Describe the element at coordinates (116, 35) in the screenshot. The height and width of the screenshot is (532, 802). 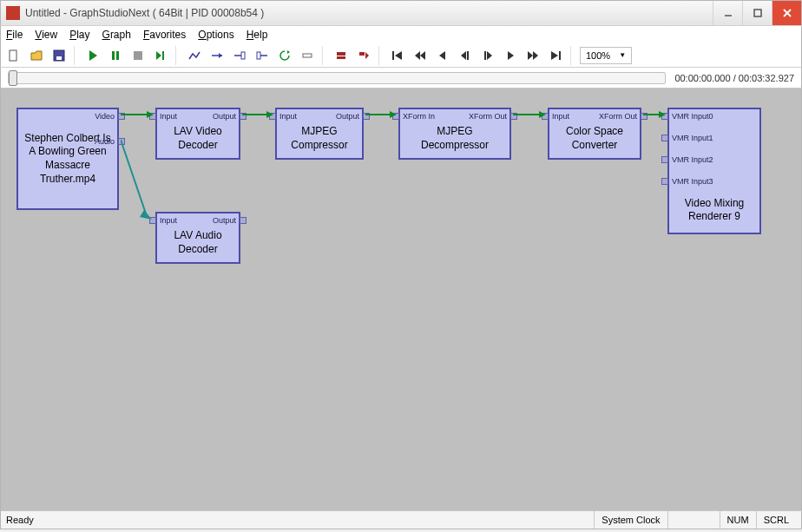
I see `menu-graph: Graph` at that location.